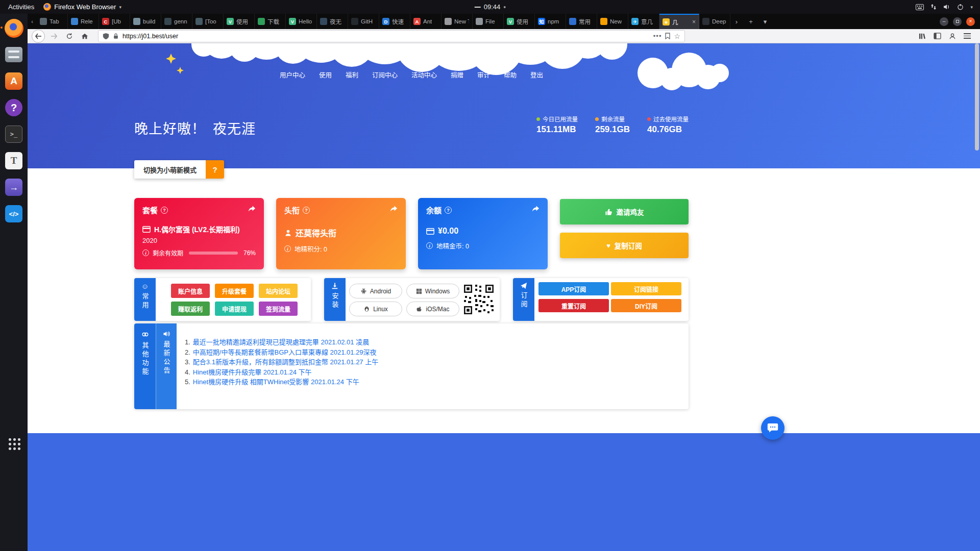 The width and height of the screenshot is (980, 551). I want to click on help-icon: ?, so click(215, 169).